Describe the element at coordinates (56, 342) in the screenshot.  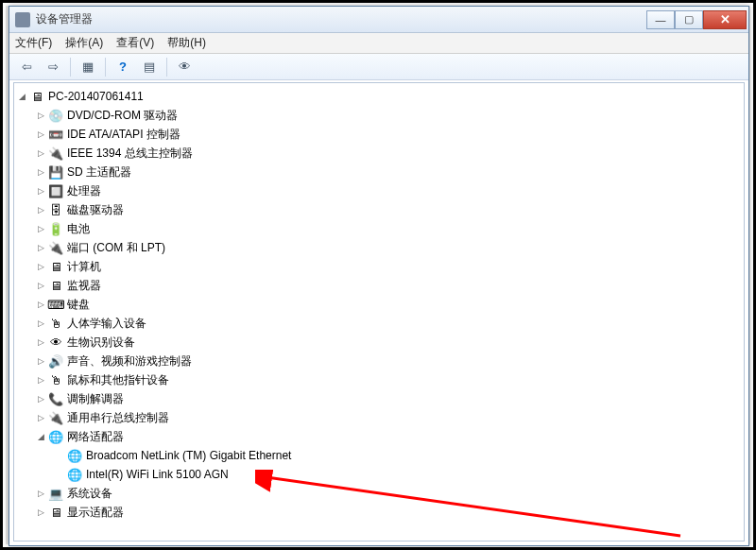
I see `device-icon: 👁` at that location.